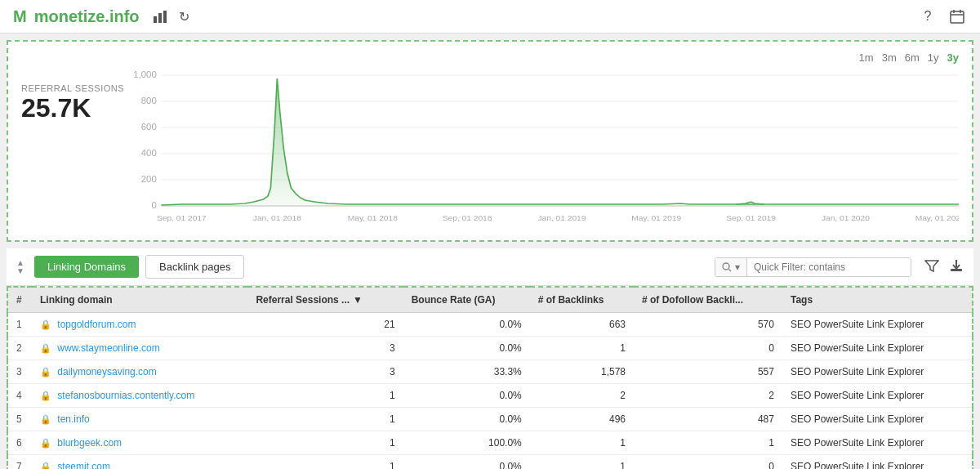  What do you see at coordinates (103, 16) in the screenshot?
I see `header-left: M monetize.info ↻` at bounding box center [103, 16].